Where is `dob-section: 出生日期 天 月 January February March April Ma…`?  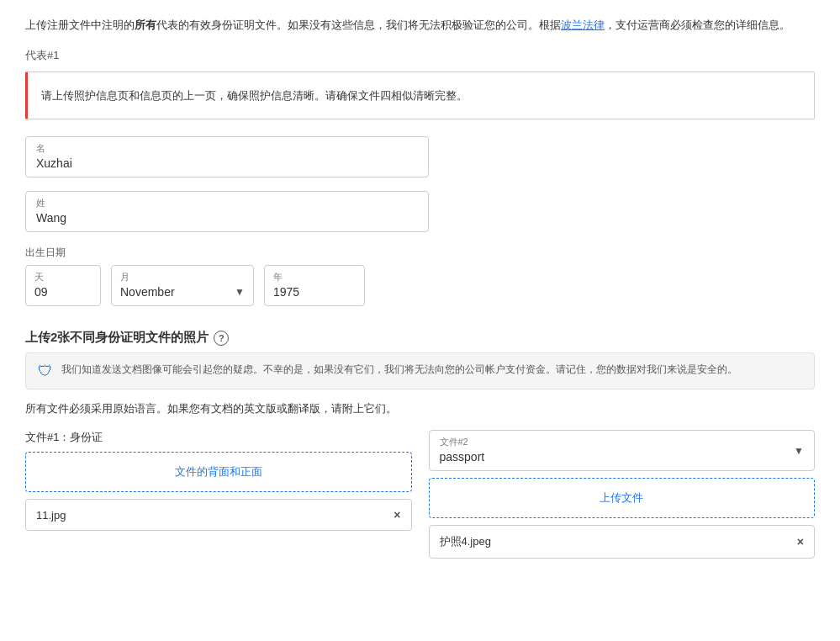
dob-section: 出生日期 天 月 January February March April Ma… is located at coordinates (420, 276).